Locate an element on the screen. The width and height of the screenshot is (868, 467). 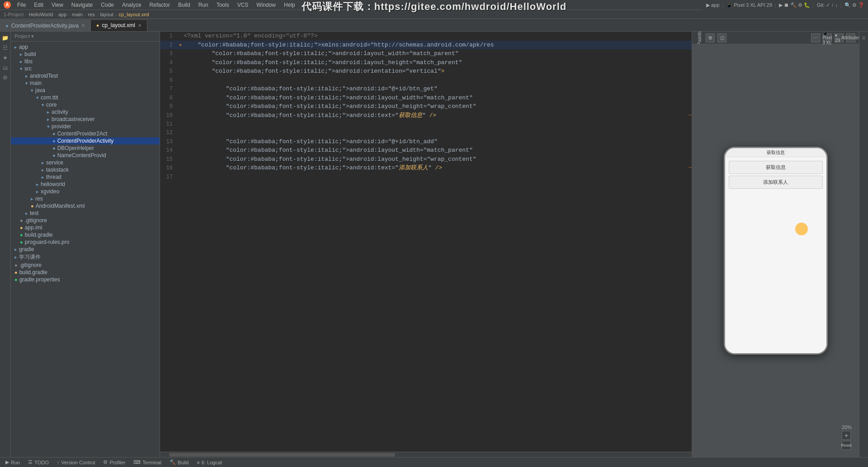
tree-item-app.iml: ●app.iml is located at coordinates (85, 228).